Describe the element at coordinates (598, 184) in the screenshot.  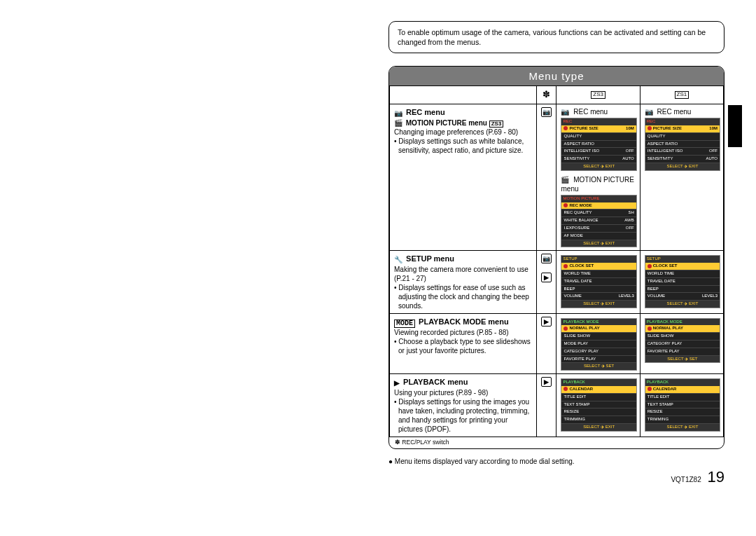
I see `thumb-label: MOTION PICTURE menu` at that location.